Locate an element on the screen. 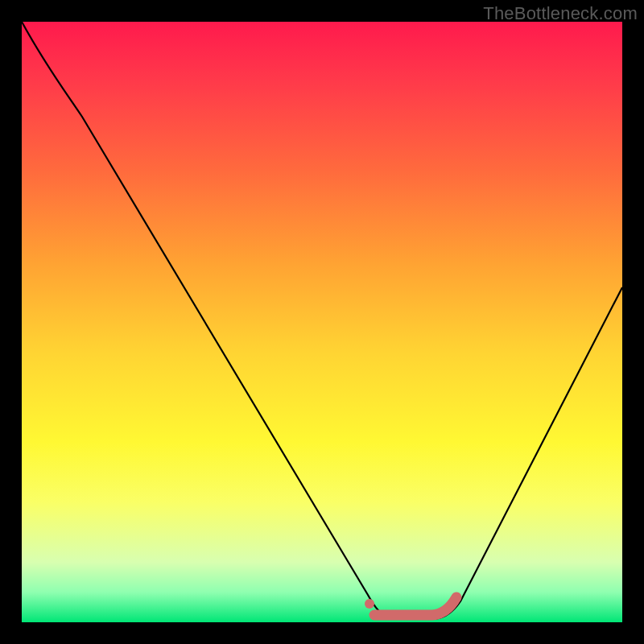  highlight-dot is located at coordinates (369, 604).